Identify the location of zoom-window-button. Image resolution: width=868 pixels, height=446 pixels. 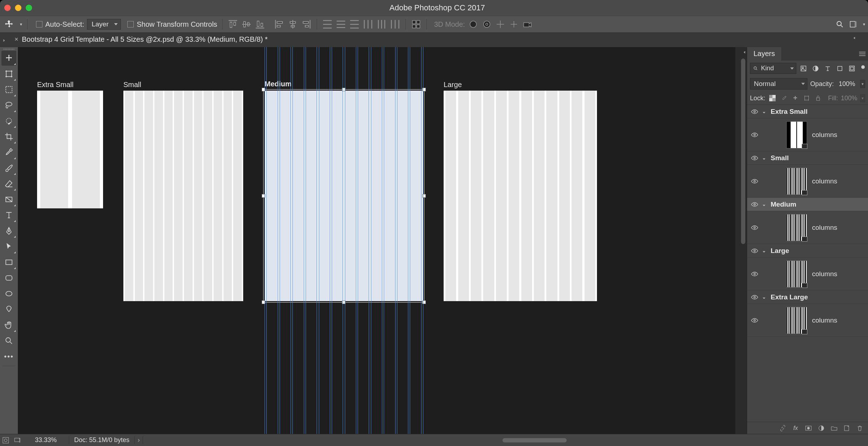
(29, 8).